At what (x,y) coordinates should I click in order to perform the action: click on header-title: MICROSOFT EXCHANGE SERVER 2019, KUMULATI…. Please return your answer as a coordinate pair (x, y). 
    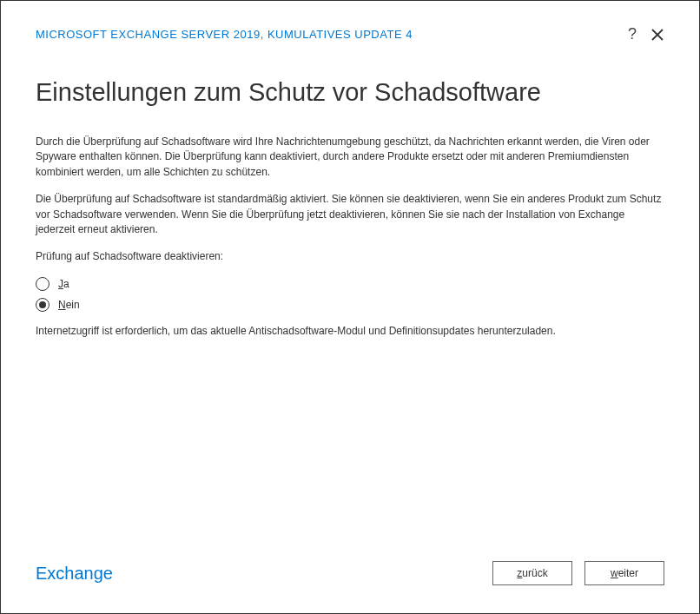
    Looking at the image, I should click on (224, 35).